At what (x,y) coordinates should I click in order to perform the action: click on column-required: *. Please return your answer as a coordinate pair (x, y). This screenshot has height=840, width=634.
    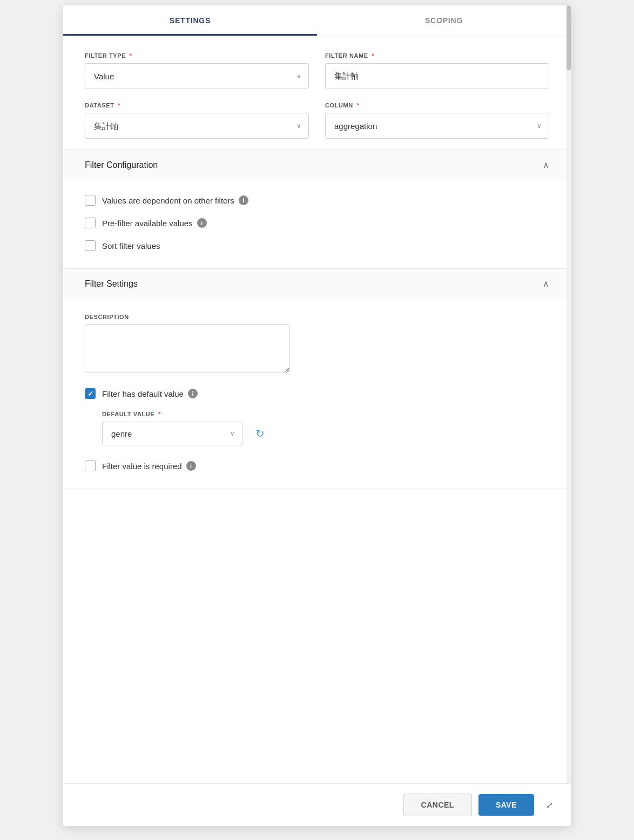
    Looking at the image, I should click on (359, 105).